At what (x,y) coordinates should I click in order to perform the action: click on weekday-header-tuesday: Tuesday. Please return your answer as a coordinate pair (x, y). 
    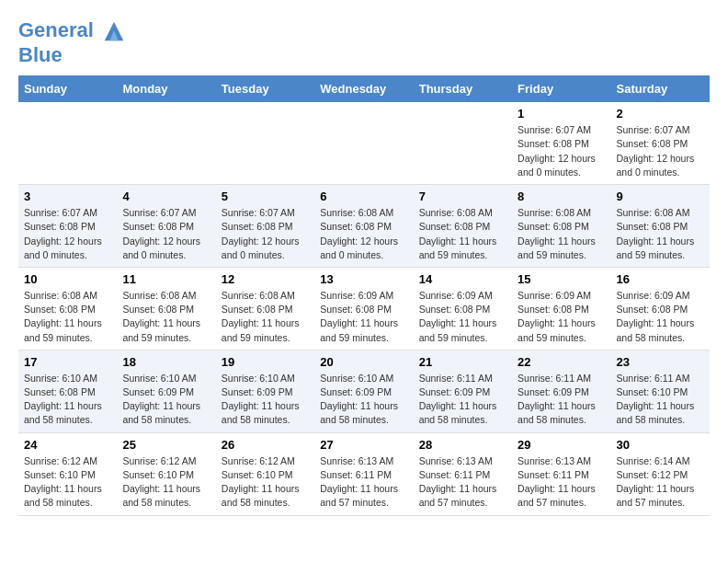
    Looking at the image, I should click on (265, 88).